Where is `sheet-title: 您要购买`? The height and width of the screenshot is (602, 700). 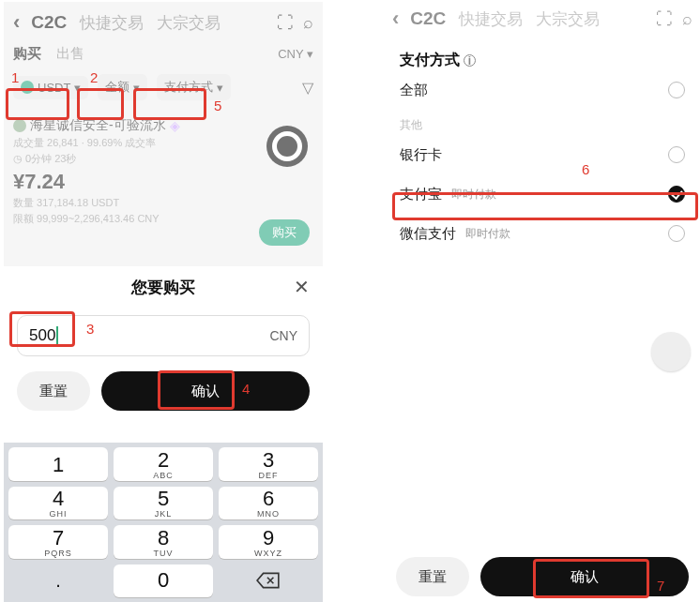
sheet-title: 您要购买 is located at coordinates (163, 287).